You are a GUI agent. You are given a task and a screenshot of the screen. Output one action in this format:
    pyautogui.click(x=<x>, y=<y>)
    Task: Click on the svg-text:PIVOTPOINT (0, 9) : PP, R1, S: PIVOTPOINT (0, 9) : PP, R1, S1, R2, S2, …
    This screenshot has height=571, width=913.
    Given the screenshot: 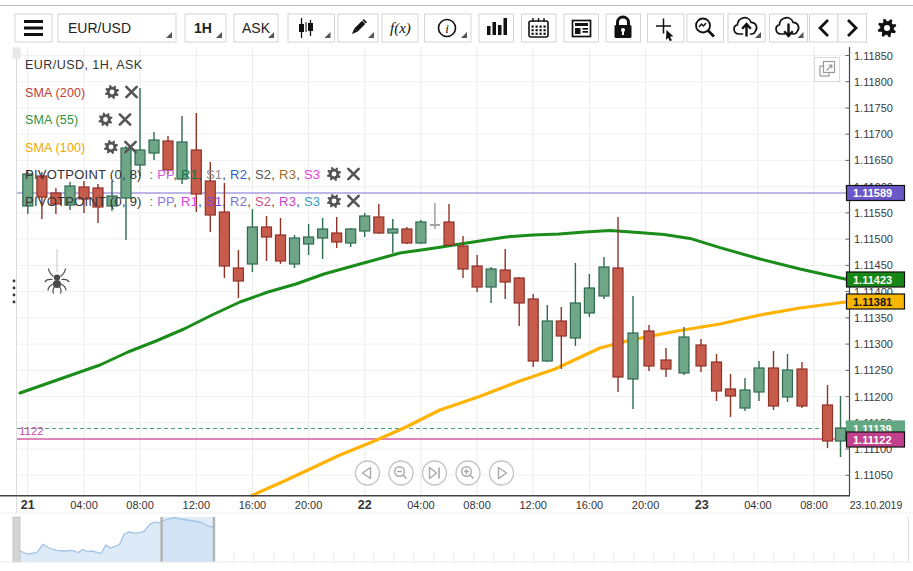 What is the action you would take?
    pyautogui.click(x=172, y=202)
    